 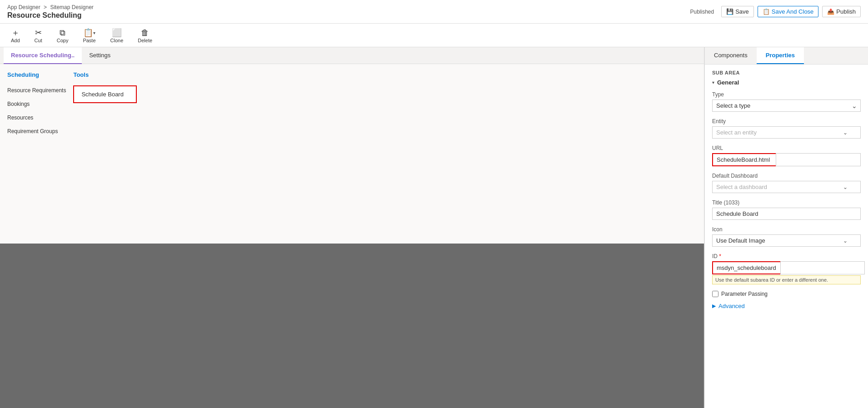 I want to click on save-close-label: Save And Close, so click(x=793, y=12).